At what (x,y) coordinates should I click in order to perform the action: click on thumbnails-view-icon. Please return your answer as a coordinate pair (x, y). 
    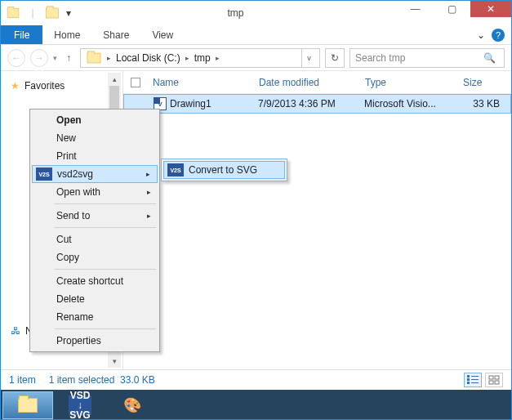
    Looking at the image, I should click on (494, 380).